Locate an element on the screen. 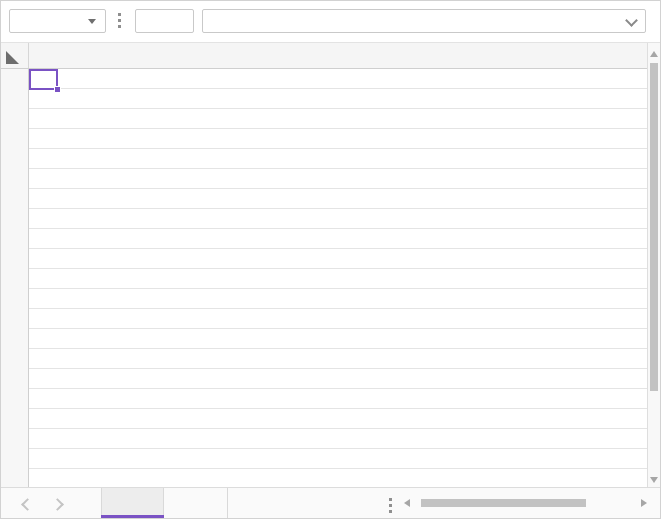 The width and height of the screenshot is (661, 519). prev-sheet-icon is located at coordinates (28, 504).